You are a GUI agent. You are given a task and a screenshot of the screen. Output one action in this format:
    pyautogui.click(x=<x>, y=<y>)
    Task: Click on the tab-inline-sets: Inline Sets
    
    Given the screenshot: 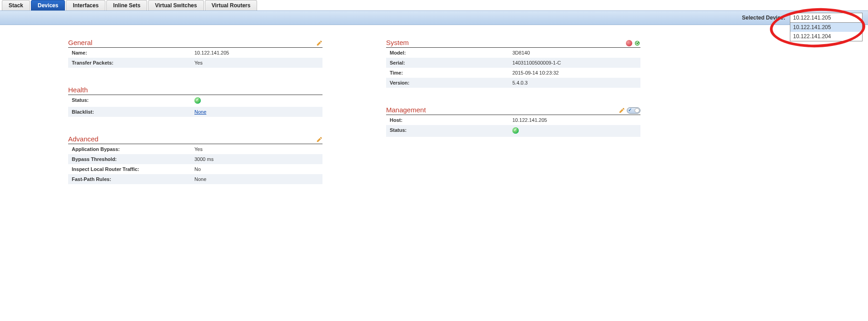 What is the action you would take?
    pyautogui.click(x=127, y=5)
    